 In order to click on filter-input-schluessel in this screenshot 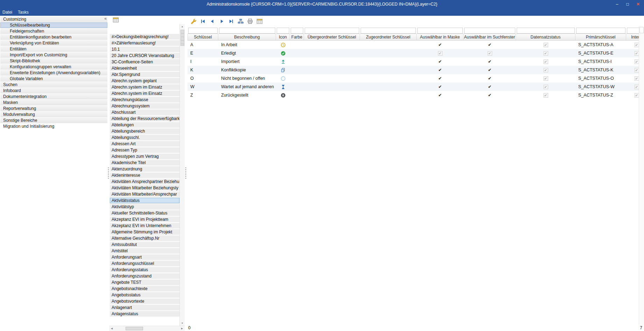, I will do `click(203, 31)`.